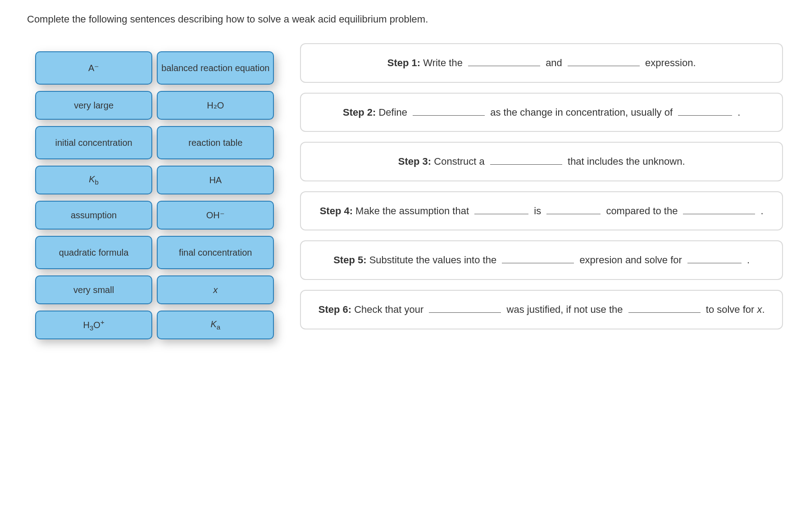 This screenshot has height=532, width=810. Describe the element at coordinates (393, 113) in the screenshot. I see `step-2-text-1: Define` at that location.